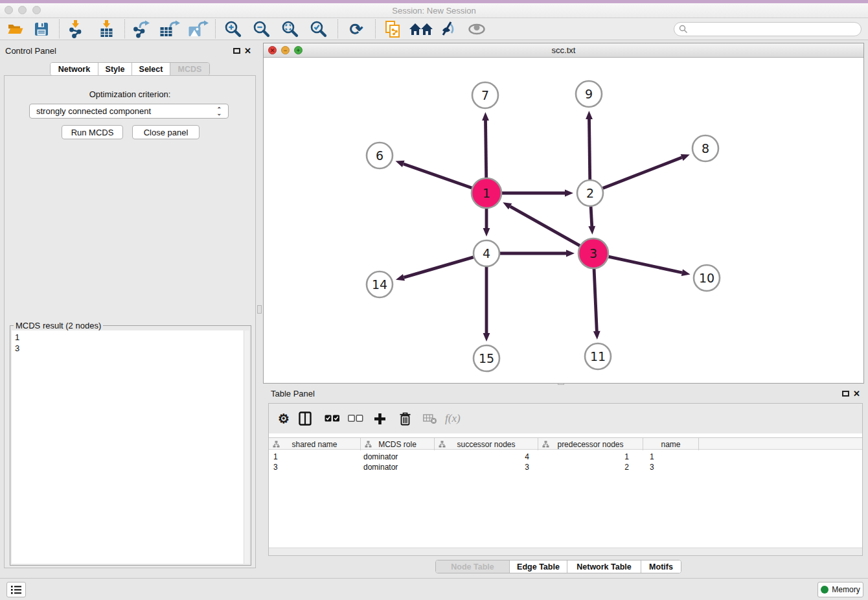  I want to click on criterion-value: strongly connected component, so click(93, 111).